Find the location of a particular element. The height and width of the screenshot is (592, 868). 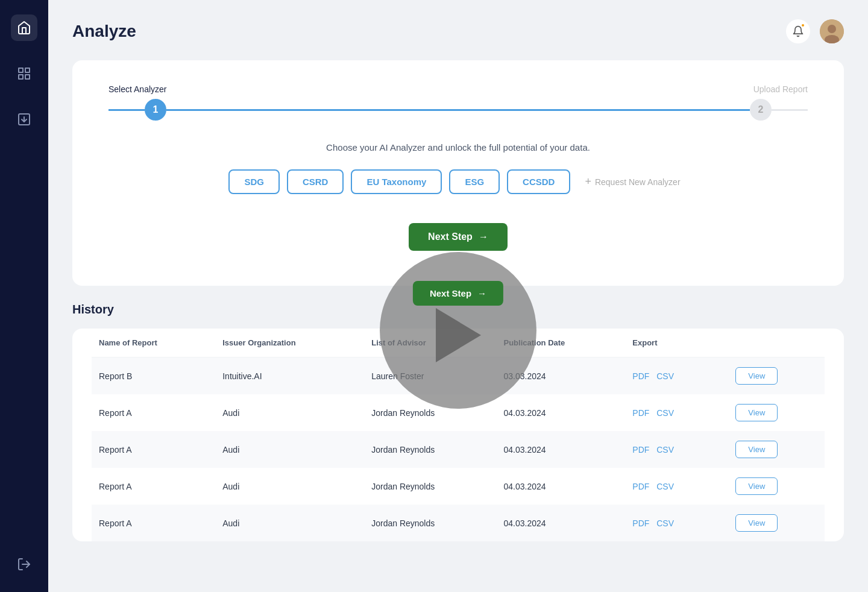

page-title: Analyze is located at coordinates (104, 31).